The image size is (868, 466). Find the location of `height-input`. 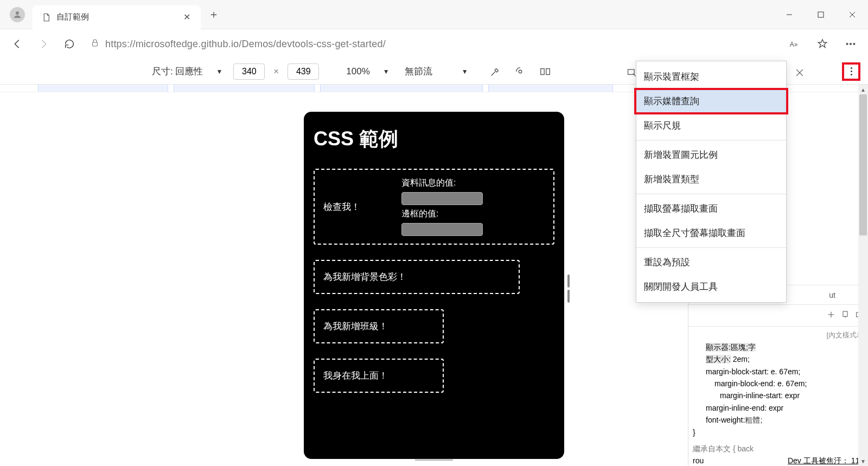

height-input is located at coordinates (303, 72).